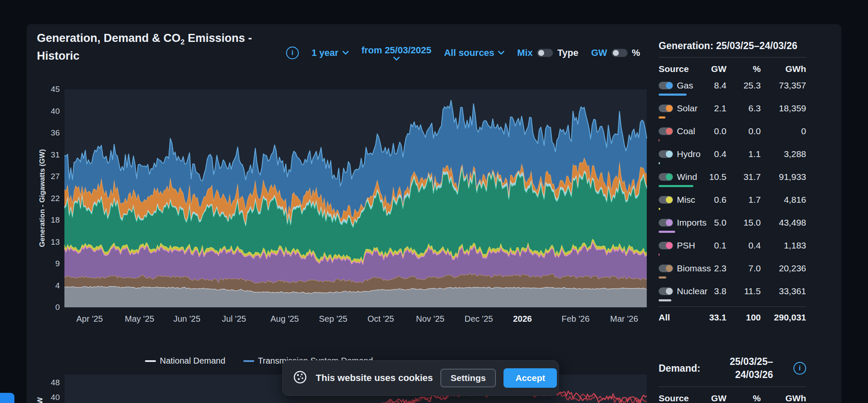 Image resolution: width=868 pixels, height=403 pixels. Describe the element at coordinates (783, 200) in the screenshot. I see `source-gwh: 4,816` at that location.